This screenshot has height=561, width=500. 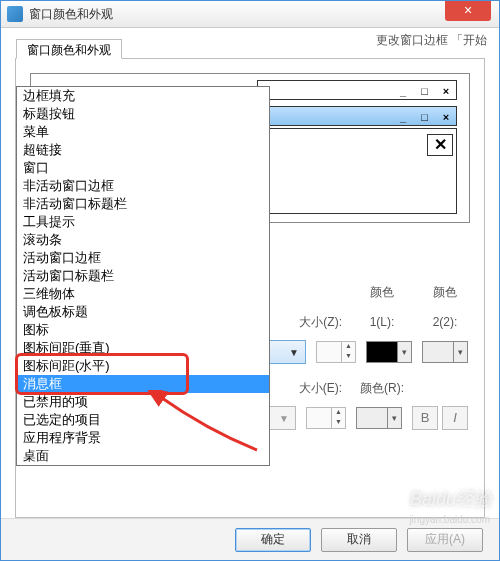 I want to click on list-item: 图标间距(水平), so click(x=143, y=366).